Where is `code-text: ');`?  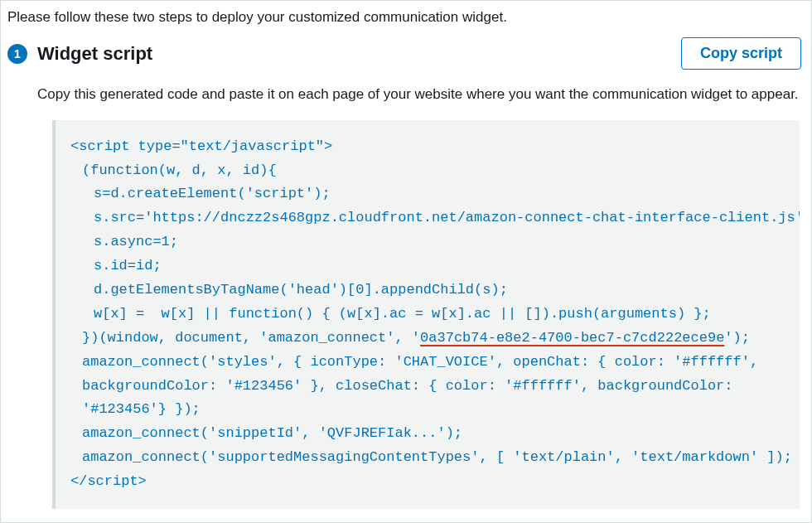 code-text: '); is located at coordinates (737, 338).